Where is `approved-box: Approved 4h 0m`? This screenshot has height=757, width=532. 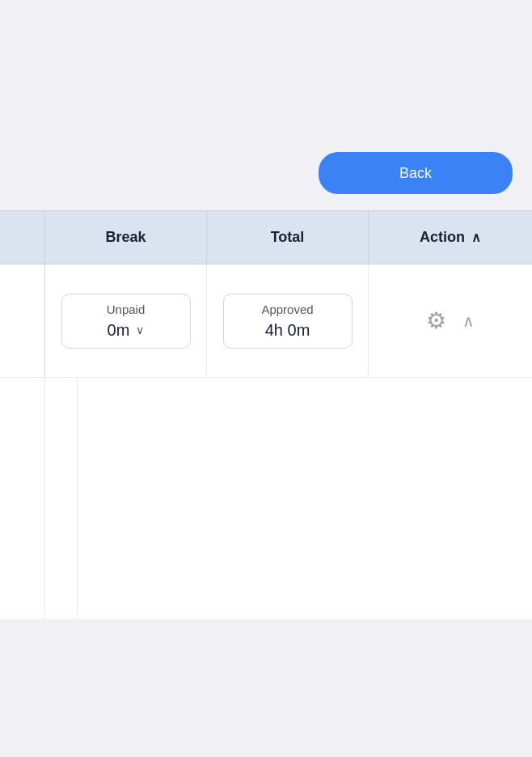
approved-box: Approved 4h 0m is located at coordinates (288, 321).